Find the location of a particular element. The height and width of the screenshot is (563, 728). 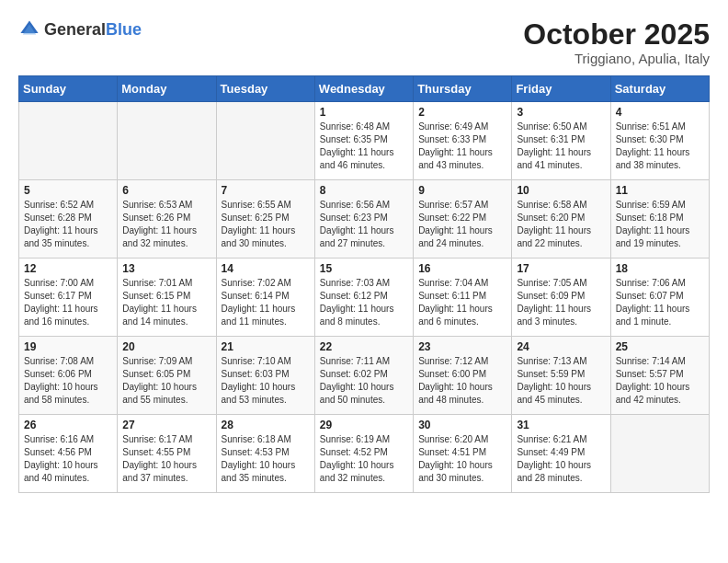

day-info: Sunrise: 6:58 AM Sunset: 6:20 PM Dayligh… is located at coordinates (561, 224).